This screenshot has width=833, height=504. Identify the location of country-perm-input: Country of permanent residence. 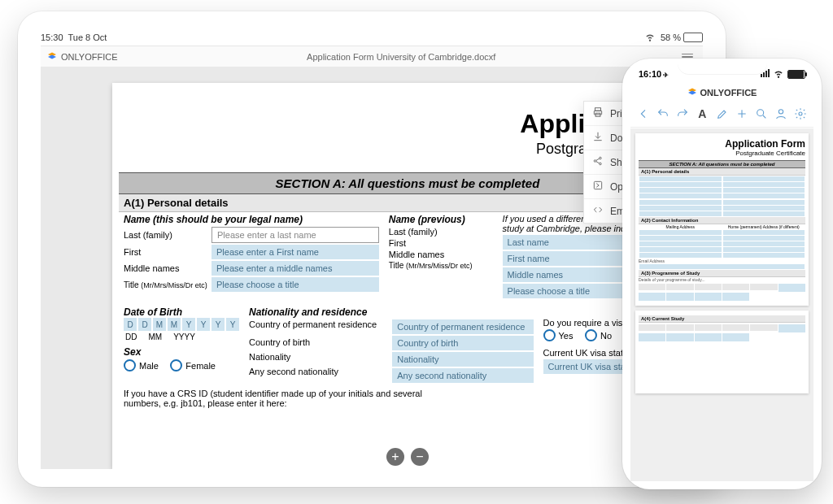
(462, 327).